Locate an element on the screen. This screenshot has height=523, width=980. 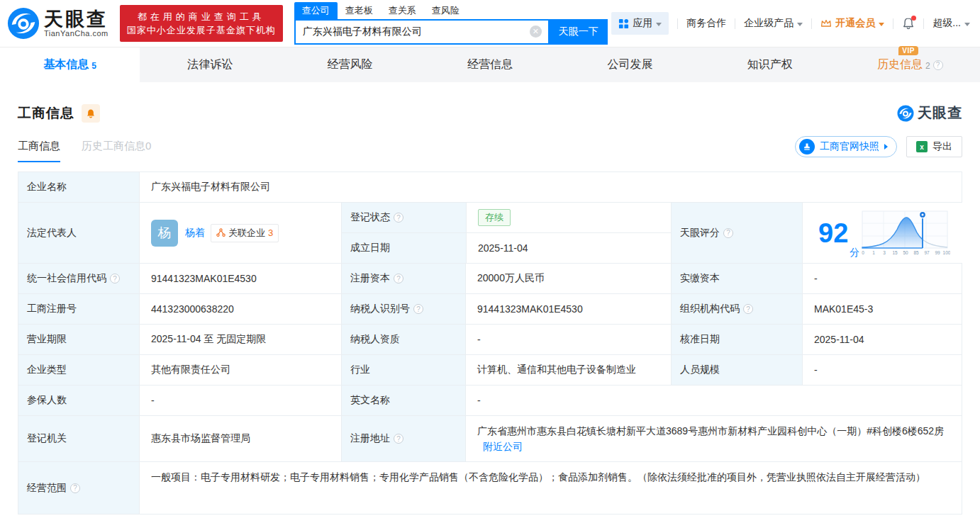
subtab-actions: 工商官网快照 x 导出 is located at coordinates (879, 147).